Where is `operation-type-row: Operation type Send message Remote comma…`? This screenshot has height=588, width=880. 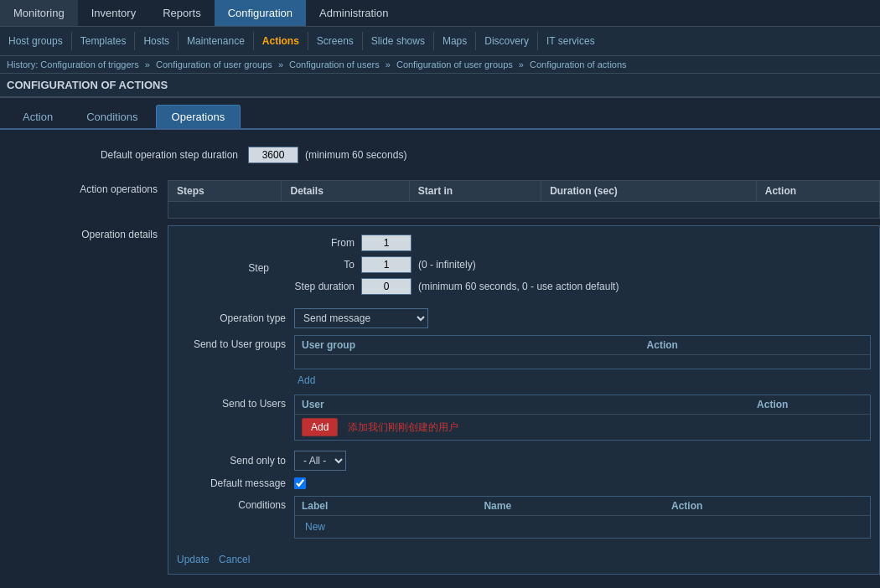 operation-type-row: Operation type Send message Remote comma… is located at coordinates (524, 318).